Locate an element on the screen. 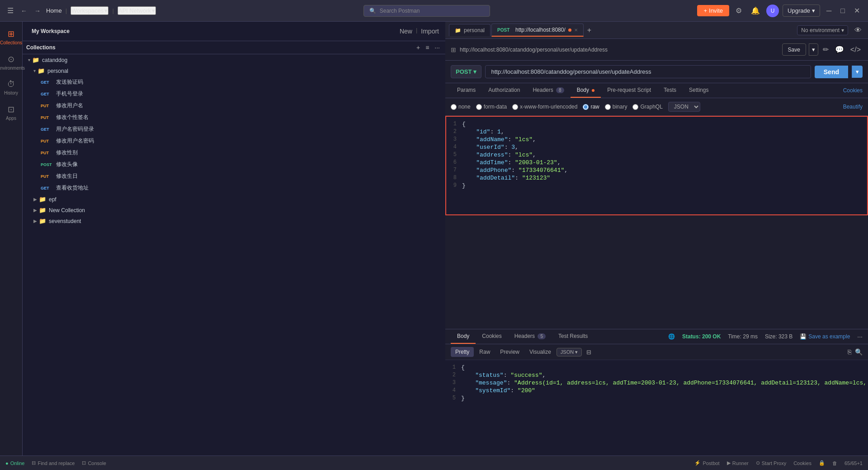 The width and height of the screenshot is (868, 470). folder-personal: ▾ 📁 personal is located at coordinates (234, 71).